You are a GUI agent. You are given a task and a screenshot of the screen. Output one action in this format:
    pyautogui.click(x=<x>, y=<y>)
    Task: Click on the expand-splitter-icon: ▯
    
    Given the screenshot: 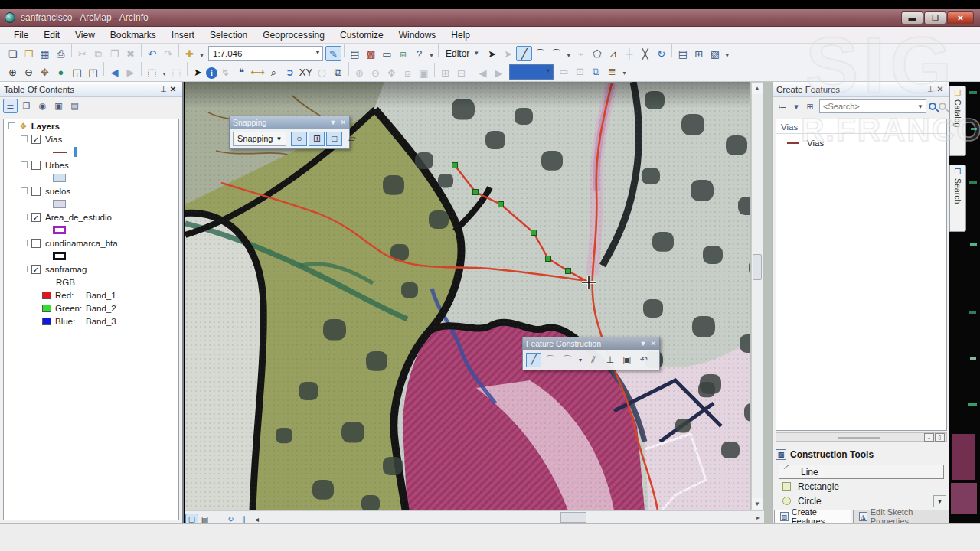 What is the action you would take?
    pyautogui.click(x=940, y=438)
    